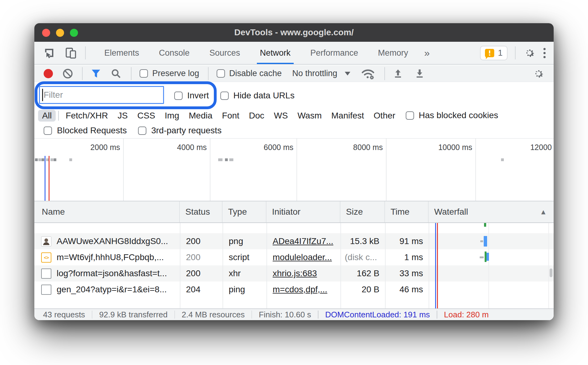 The height and width of the screenshot is (365, 588). Describe the element at coordinates (225, 96) in the screenshot. I see `hide-data-urls-checkbox` at that location.